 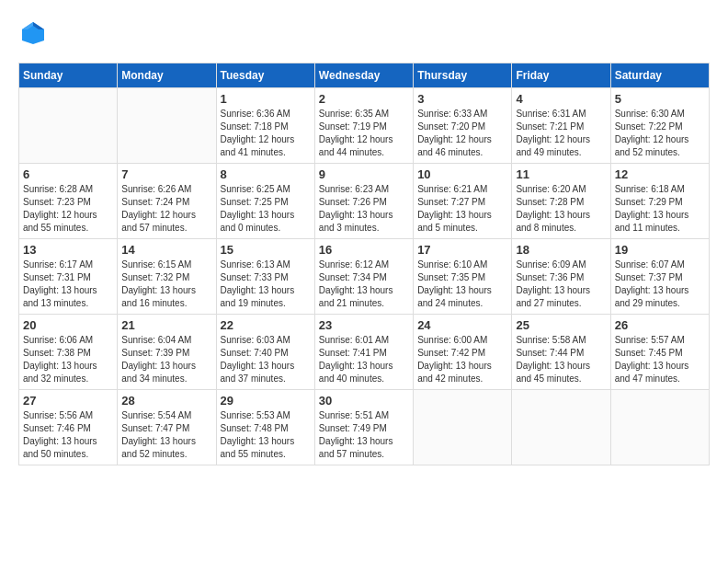 What do you see at coordinates (364, 428) in the screenshot?
I see `calendar-week-row: 27Sunrise: 5:56 AM Sunset: 7:46 PM Dayli…` at bounding box center [364, 428].